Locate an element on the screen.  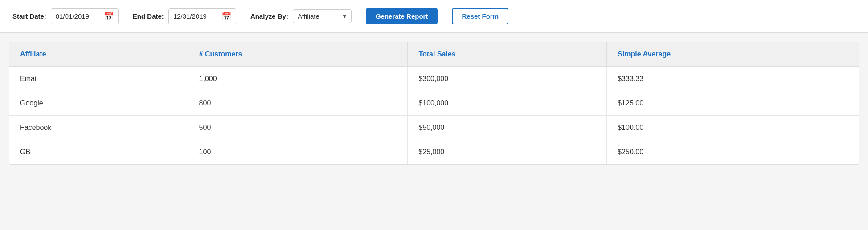
cell-total_sales: $300,000 is located at coordinates (507, 79).